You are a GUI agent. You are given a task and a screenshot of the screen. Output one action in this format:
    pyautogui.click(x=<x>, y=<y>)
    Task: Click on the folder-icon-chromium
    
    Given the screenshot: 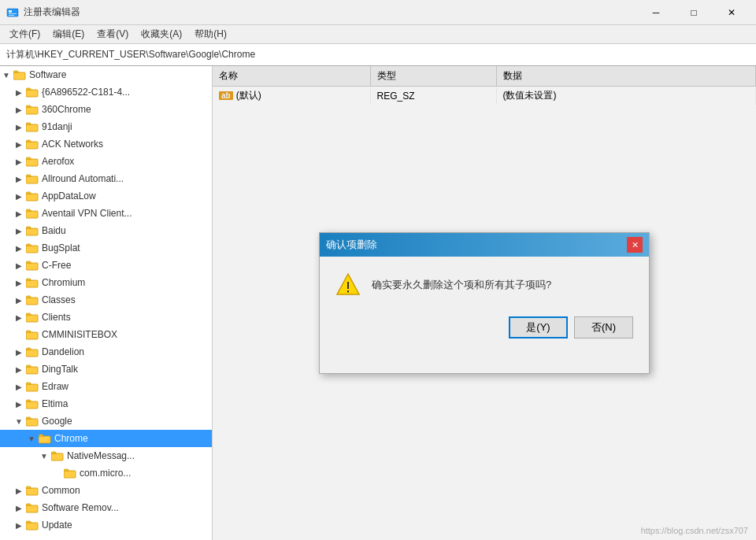 What is the action you would take?
    pyautogui.click(x=32, y=283)
    